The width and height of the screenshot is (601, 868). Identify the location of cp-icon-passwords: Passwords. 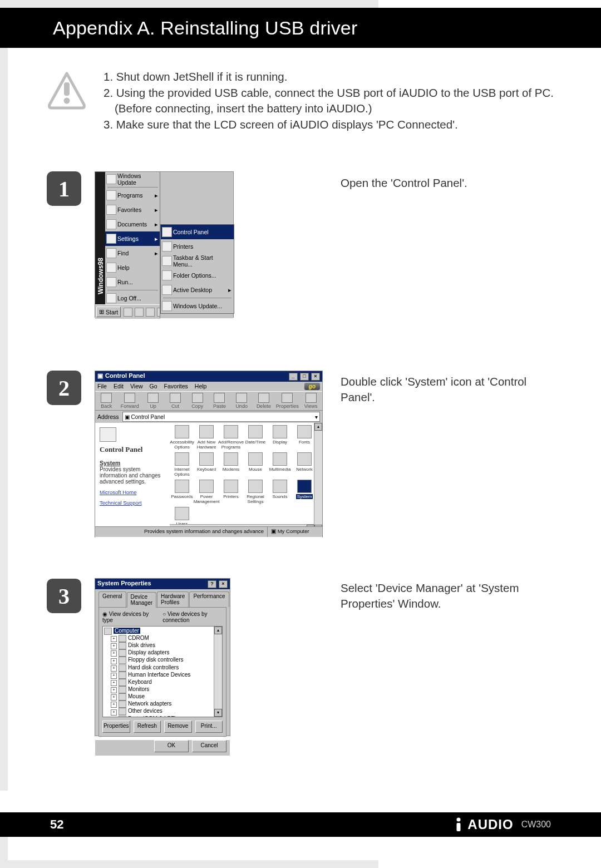
(182, 492).